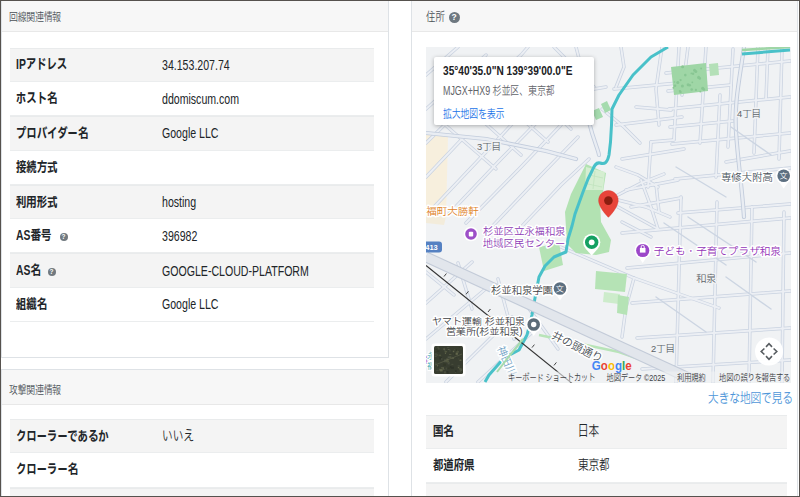 The image size is (800, 497). What do you see at coordinates (746, 177) in the screenshot?
I see `svg-text: 専修大附高` at bounding box center [746, 177].